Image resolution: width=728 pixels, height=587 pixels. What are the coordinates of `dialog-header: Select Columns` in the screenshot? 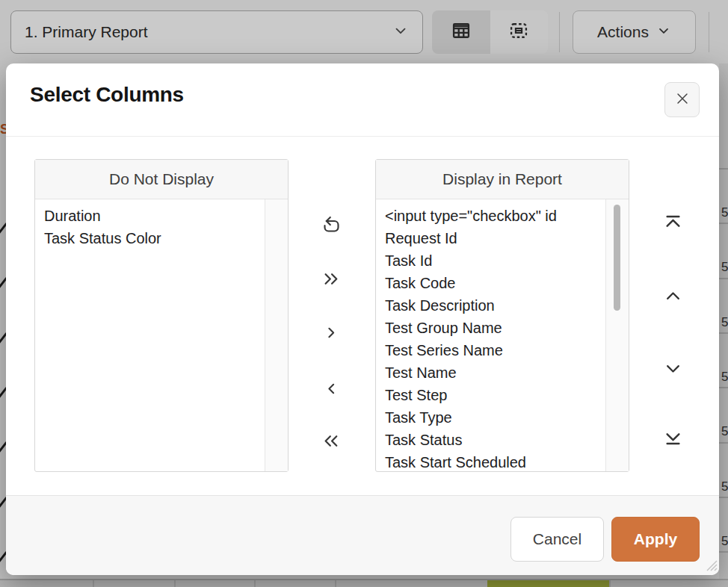 It's located at (363, 100).